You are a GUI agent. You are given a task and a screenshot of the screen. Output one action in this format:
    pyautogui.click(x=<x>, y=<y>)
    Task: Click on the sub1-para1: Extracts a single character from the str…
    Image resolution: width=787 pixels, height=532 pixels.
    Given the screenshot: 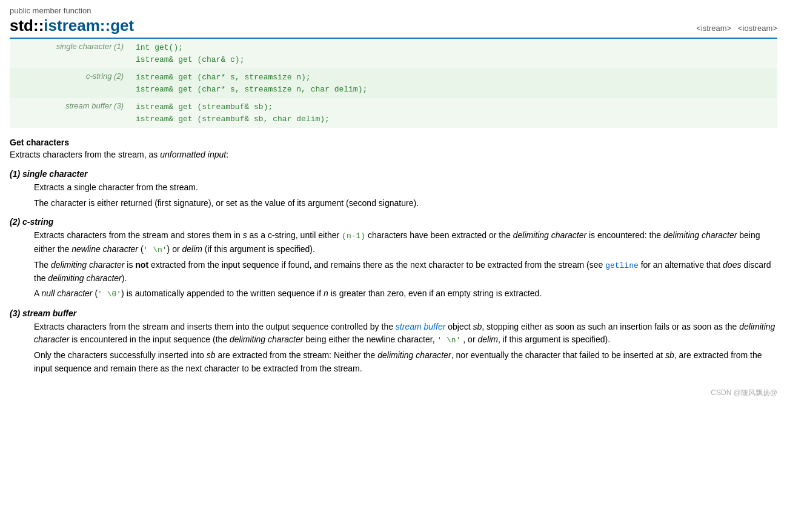 What is the action you would take?
    pyautogui.click(x=406, y=188)
    